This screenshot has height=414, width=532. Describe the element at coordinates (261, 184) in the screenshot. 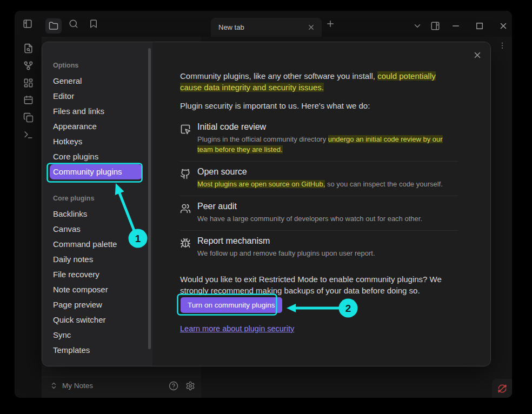

I see `highlighted-text: Most plugins are open source on GitHub,` at that location.